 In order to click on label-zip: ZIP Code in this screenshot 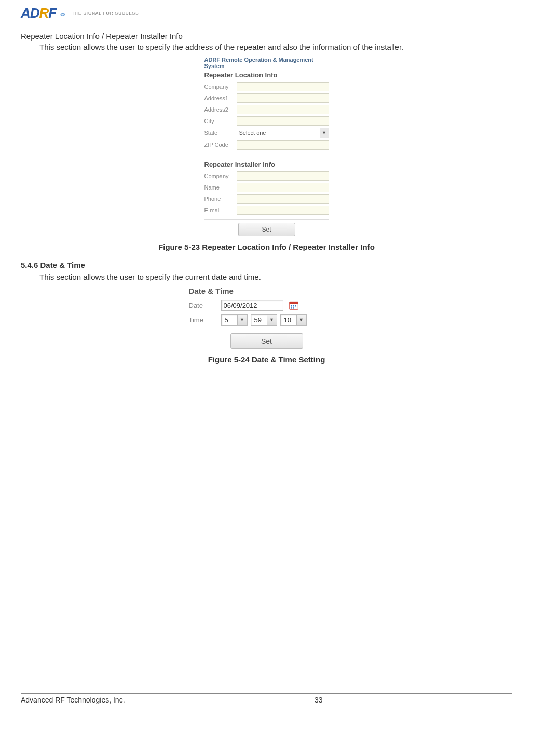, I will do `click(221, 145)`.